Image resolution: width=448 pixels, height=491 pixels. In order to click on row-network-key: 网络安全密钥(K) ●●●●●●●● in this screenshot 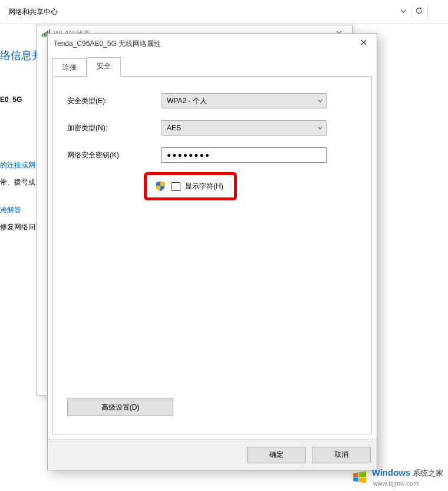, I will do `click(212, 155)`.